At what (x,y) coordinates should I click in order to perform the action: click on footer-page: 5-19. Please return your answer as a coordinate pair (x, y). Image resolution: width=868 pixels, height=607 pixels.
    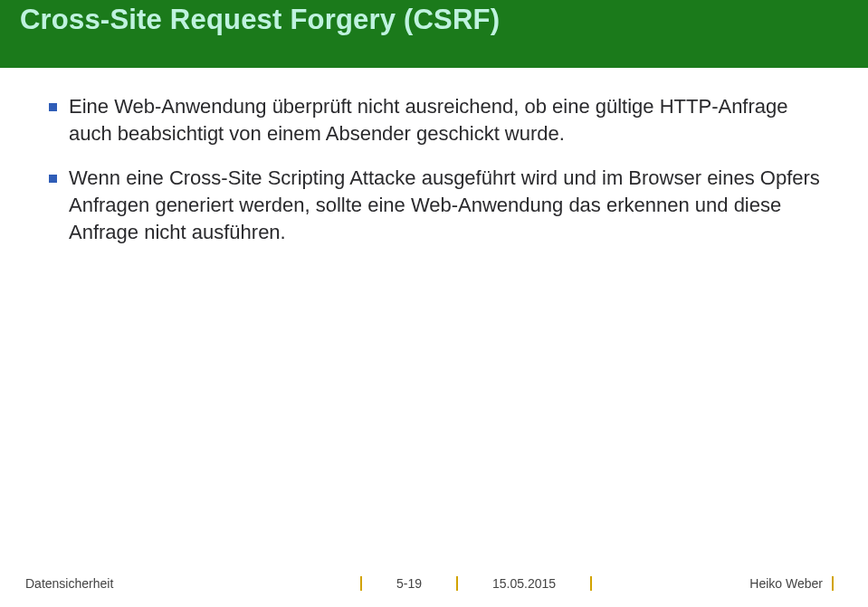
    Looking at the image, I should click on (409, 583).